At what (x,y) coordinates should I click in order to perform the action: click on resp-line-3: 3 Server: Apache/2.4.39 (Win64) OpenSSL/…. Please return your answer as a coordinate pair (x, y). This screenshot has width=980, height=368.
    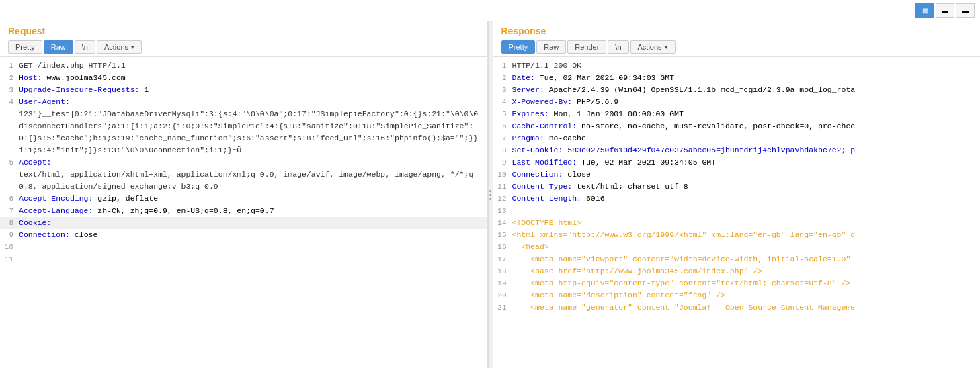
    Looking at the image, I should click on (737, 90).